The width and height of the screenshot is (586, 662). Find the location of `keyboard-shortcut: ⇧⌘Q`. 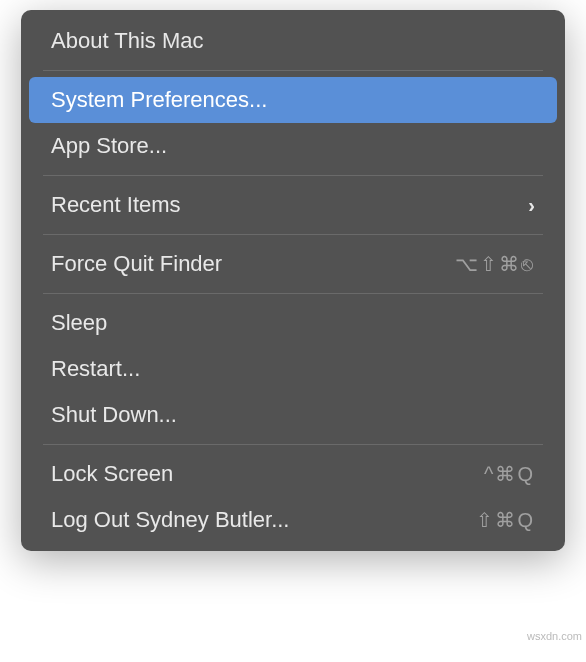

keyboard-shortcut: ⇧⌘Q is located at coordinates (506, 520).